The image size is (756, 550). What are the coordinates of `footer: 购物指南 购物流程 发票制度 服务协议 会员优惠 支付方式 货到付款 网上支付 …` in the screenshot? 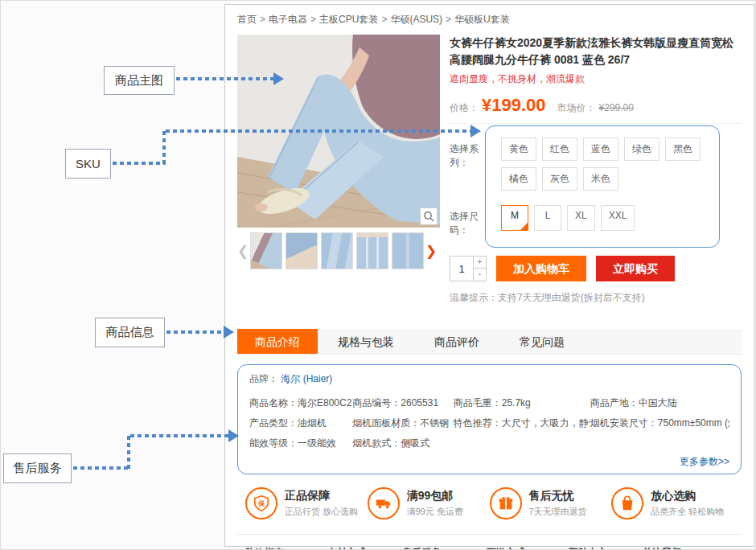 It's located at (489, 542).